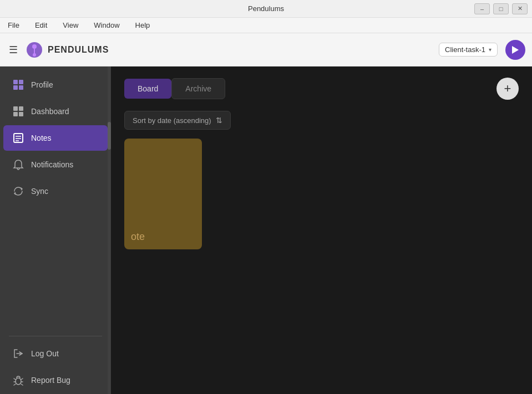 The height and width of the screenshot is (394, 532). I want to click on sidebar-item-report-bug: Report Bug, so click(55, 380).